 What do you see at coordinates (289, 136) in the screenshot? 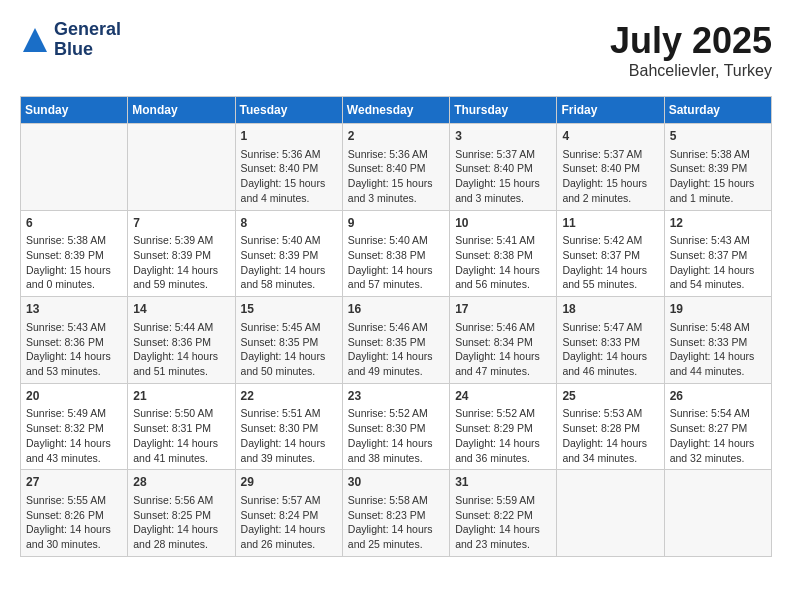
I see `day-number: 1` at bounding box center [289, 136].